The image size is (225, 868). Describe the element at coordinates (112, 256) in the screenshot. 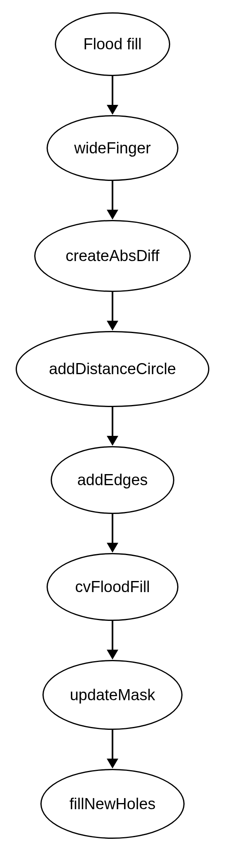

I see `flowchart-node: createAbsDiff` at that location.